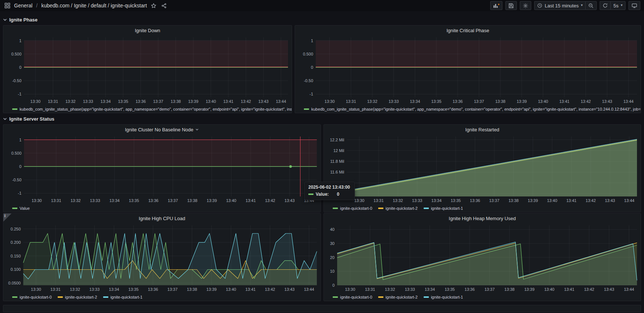 The image size is (644, 313). Describe the element at coordinates (7, 218) in the screenshot. I see `panel-info-corner-icon: i` at that location.